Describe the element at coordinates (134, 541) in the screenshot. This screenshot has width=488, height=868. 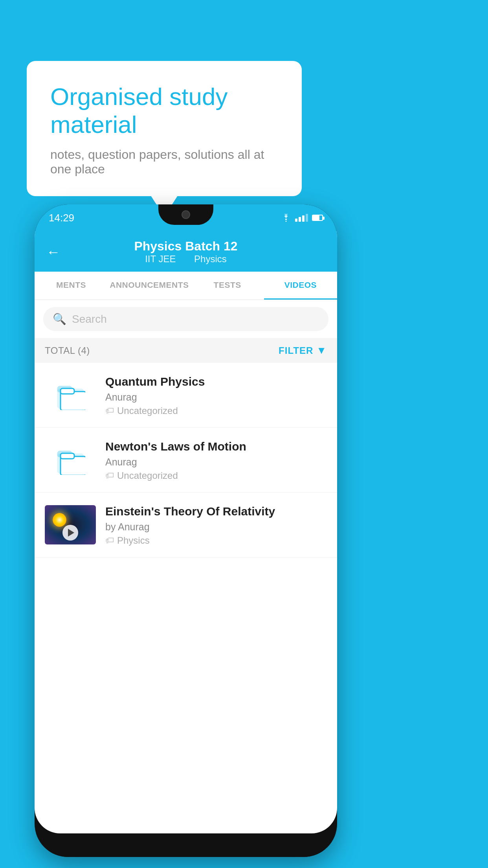
I see `tag-label: Physics` at that location.